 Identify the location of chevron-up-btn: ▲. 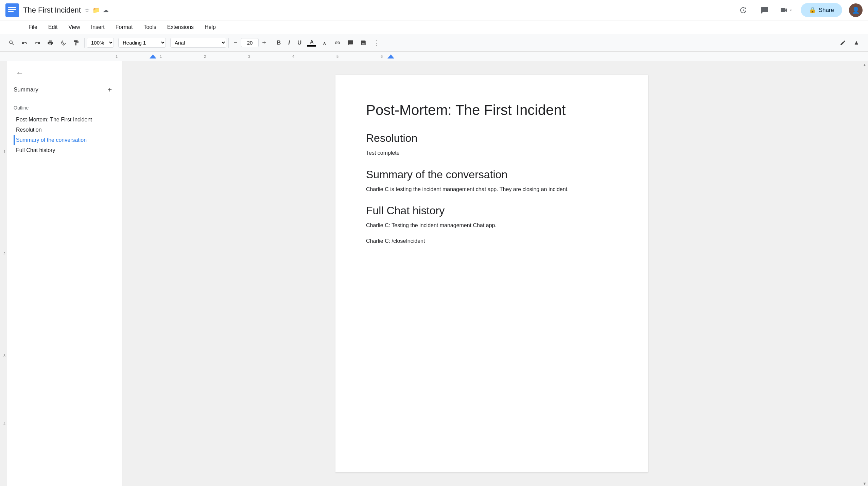
(856, 43).